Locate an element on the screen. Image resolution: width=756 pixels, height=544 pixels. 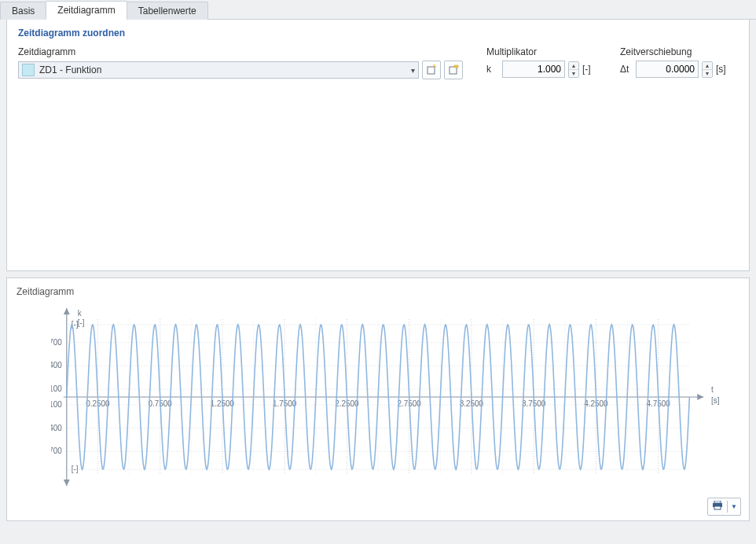
shift-input is located at coordinates (667, 69).